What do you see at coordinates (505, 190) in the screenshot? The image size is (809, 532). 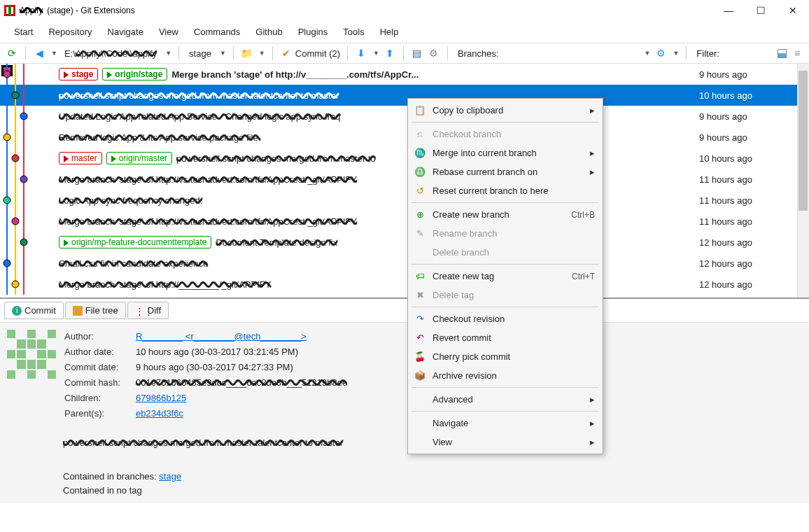 I see `ctx-reset: ↺Reset current branch to here` at bounding box center [505, 190].